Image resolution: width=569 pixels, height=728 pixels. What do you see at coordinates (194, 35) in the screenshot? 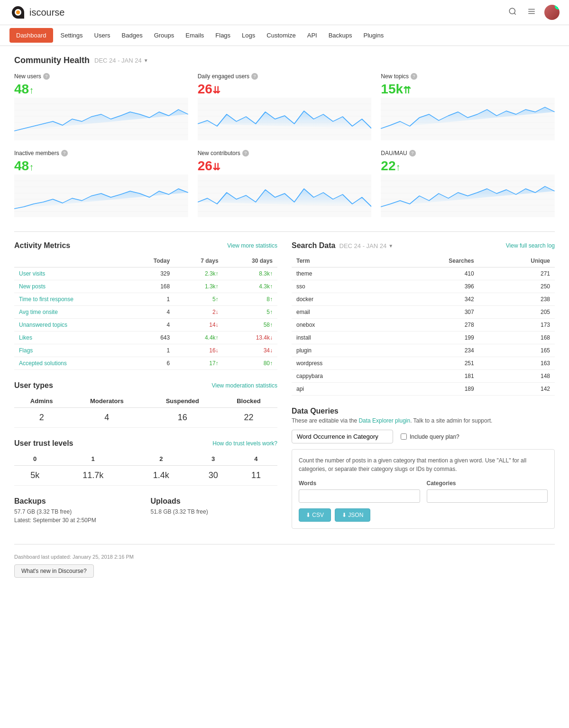
I see `nav-item-emails: Emails` at bounding box center [194, 35].